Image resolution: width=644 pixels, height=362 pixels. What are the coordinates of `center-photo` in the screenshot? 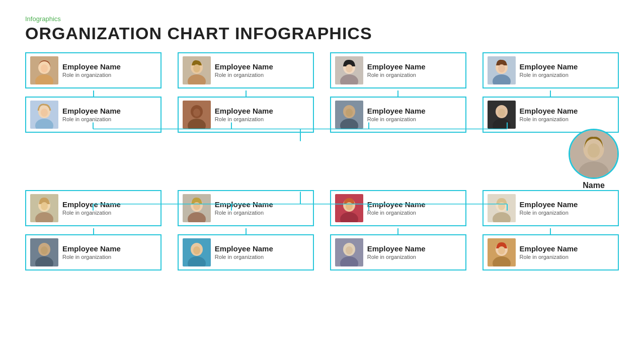 It's located at (594, 154).